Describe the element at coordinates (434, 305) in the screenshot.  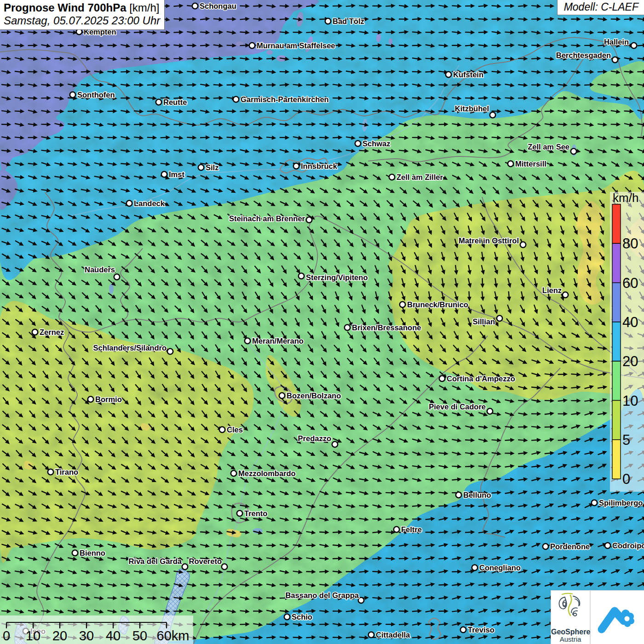
I see `city-bruneck-brunico: Bruneck/Brunico` at that location.